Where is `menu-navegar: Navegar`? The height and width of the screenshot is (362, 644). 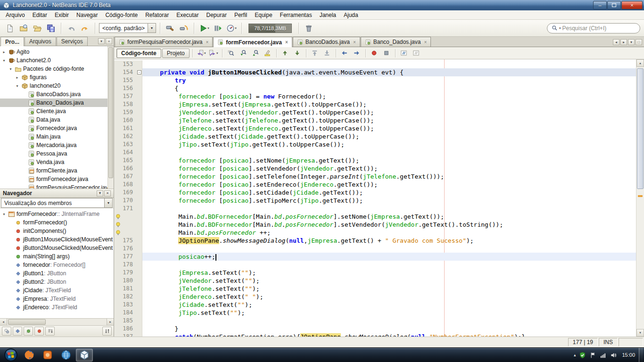 menu-navegar: Navegar is located at coordinates (87, 15).